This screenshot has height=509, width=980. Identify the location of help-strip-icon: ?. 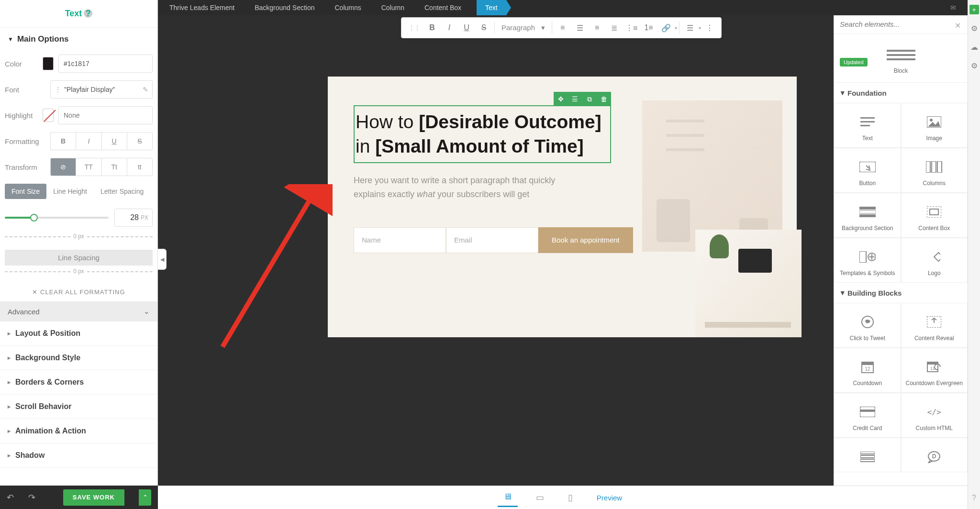
(974, 498).